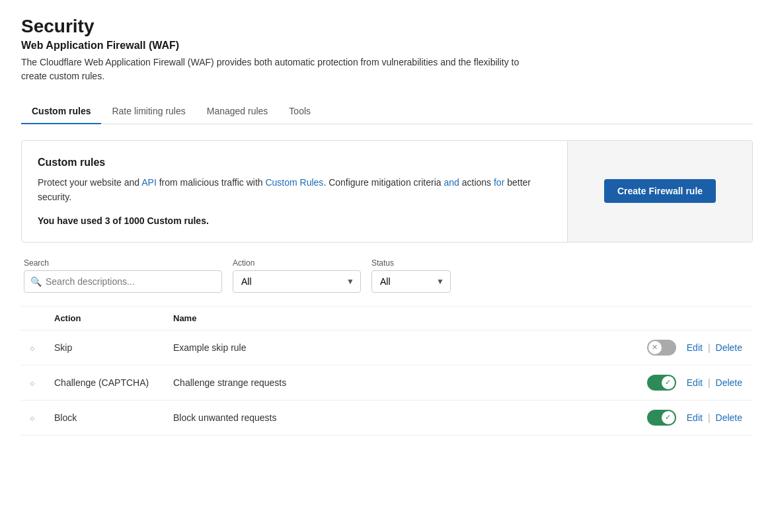  Describe the element at coordinates (387, 318) in the screenshot. I see `table-header-row: Action Name` at that location.